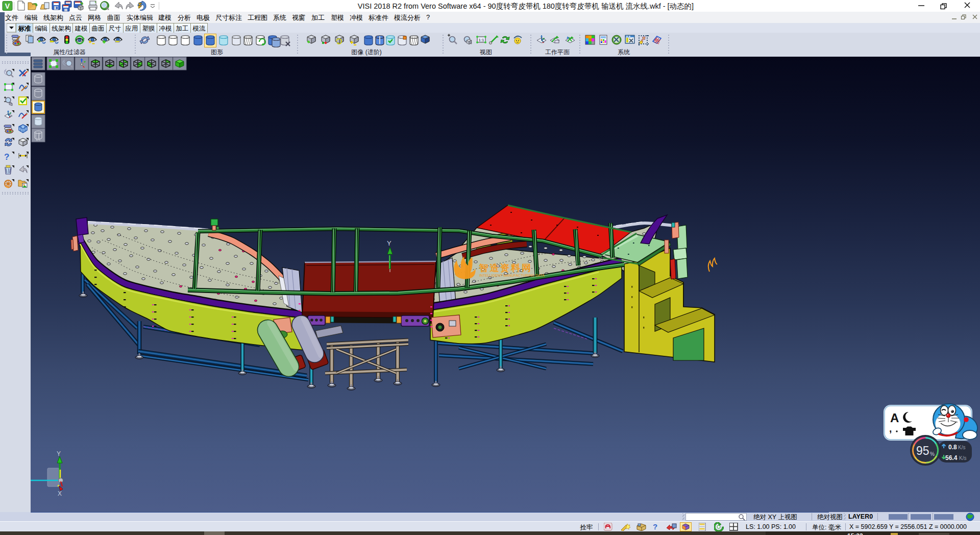  What do you see at coordinates (69, 52) in the screenshot?
I see `svg-text: 属性/过滤器` at bounding box center [69, 52].